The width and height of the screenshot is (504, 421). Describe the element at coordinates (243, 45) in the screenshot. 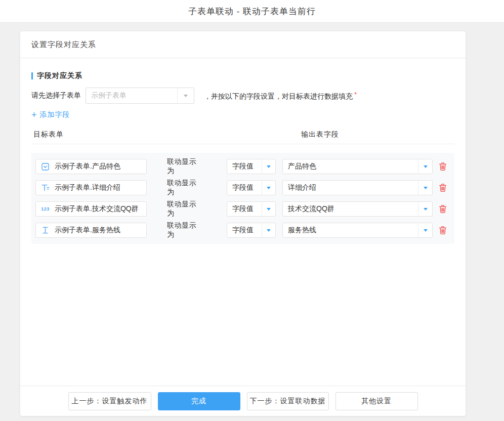

I see `card-header: 设置字段对应关系` at that location.